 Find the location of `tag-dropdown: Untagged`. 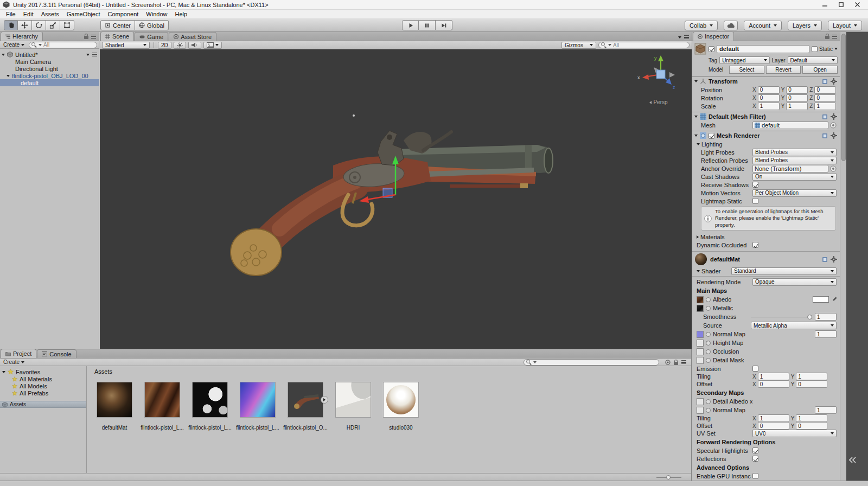

tag-dropdown: Untagged is located at coordinates (744, 60).